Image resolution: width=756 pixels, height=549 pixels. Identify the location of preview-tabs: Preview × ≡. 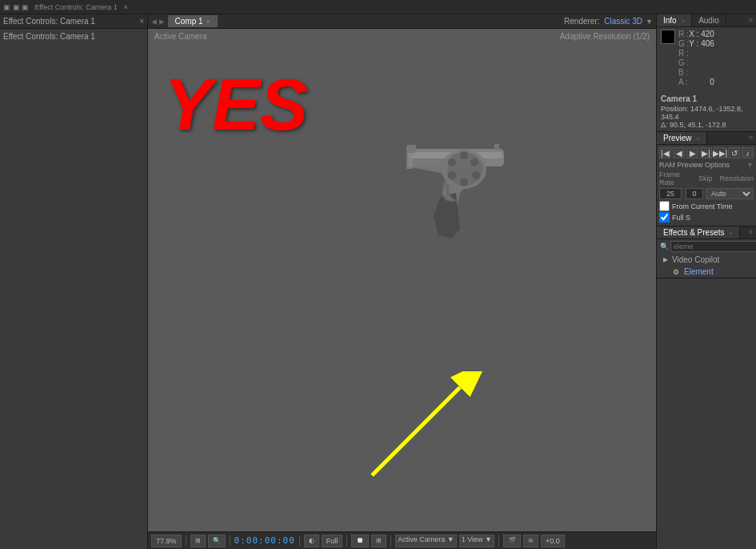
(706, 138).